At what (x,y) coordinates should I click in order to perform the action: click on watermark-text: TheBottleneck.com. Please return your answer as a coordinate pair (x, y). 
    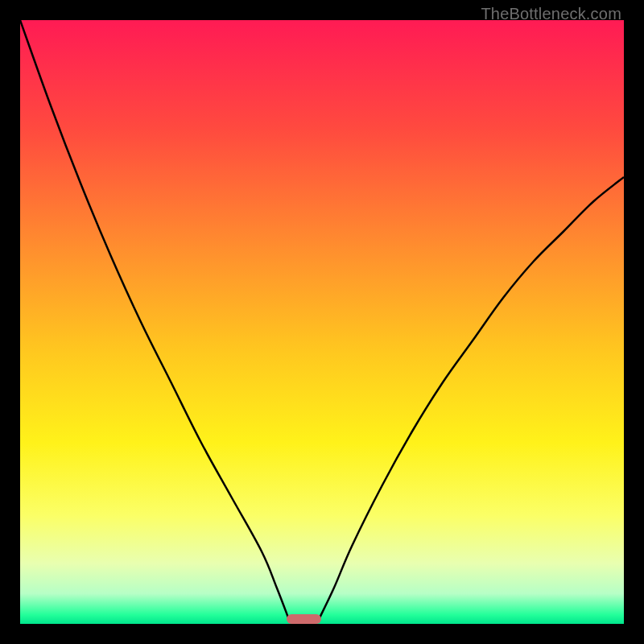
    Looking at the image, I should click on (551, 14).